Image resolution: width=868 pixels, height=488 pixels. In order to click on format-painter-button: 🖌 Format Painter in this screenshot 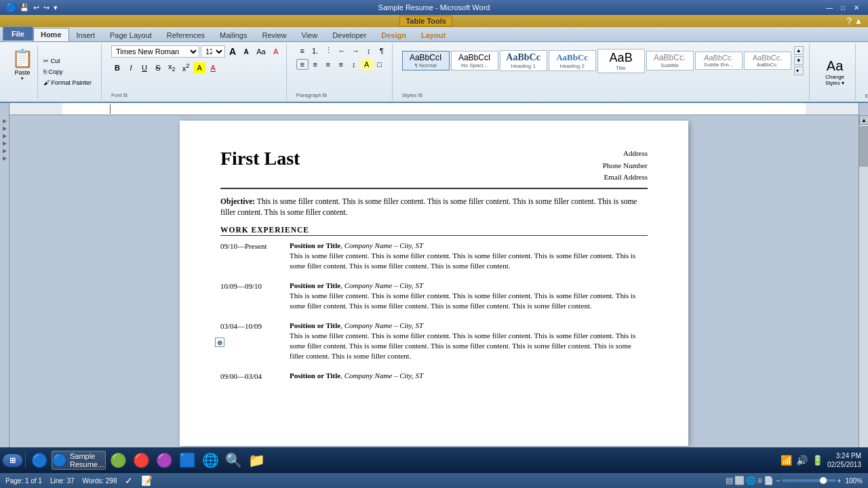, I will do `click(68, 83)`.